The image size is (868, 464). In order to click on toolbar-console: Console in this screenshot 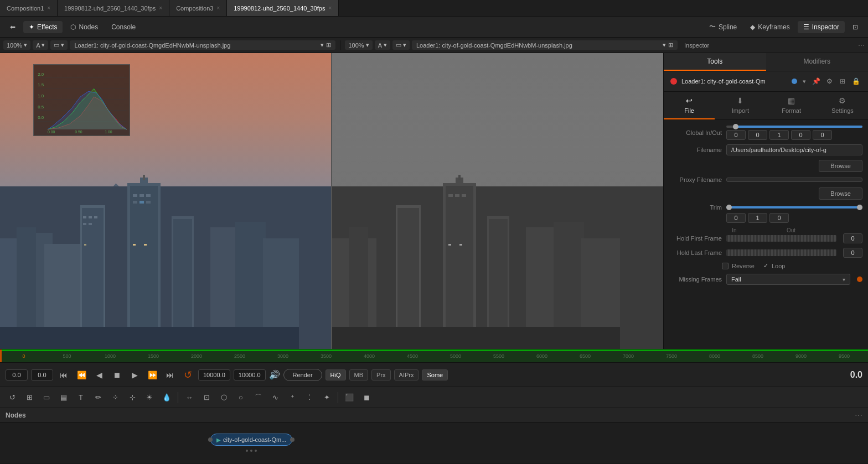, I will do `click(123, 27)`.